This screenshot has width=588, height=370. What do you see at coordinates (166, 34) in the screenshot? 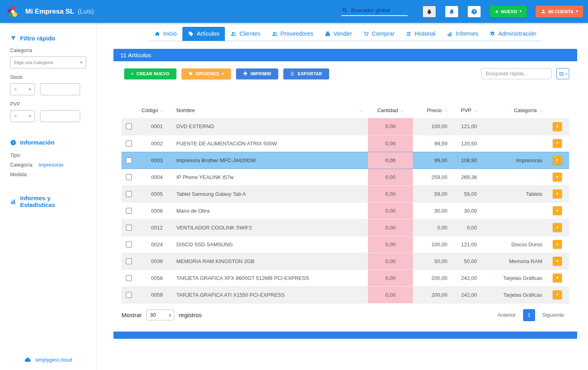
I see `tab-inicio: Inicio` at bounding box center [166, 34].